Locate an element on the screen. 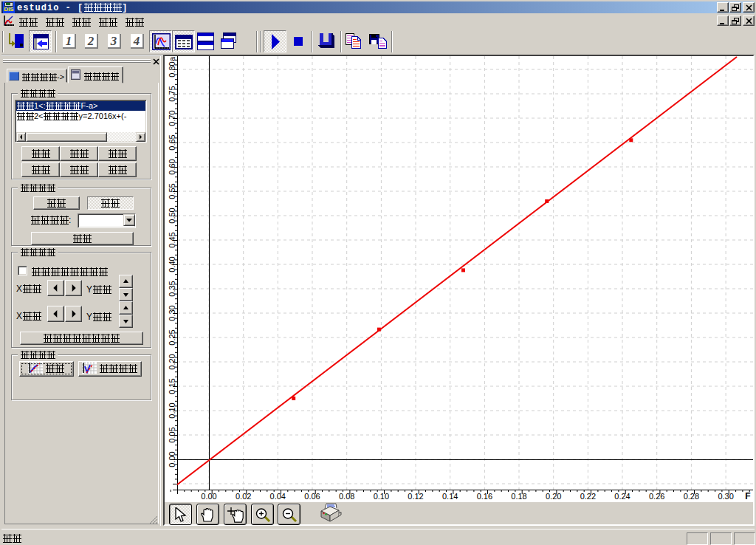 The image size is (756, 545). svg-text: 0.80 is located at coordinates (172, 69).